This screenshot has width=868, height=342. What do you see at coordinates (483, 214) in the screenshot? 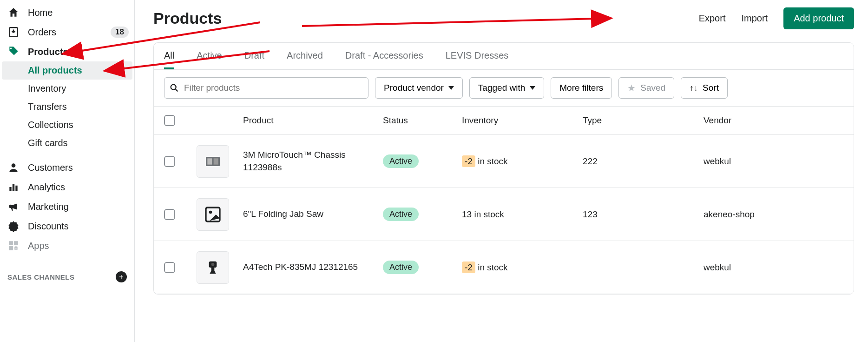
I see `inventory-text: 13 in stock` at bounding box center [483, 214].